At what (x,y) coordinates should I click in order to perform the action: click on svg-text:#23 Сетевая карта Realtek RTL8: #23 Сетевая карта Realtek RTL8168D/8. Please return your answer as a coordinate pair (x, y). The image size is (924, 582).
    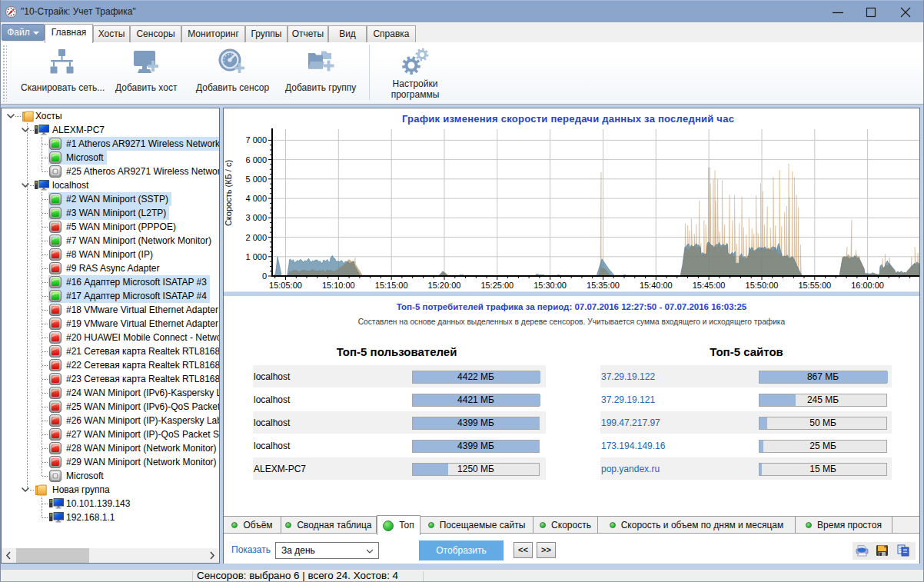
    Looking at the image, I should click on (143, 379).